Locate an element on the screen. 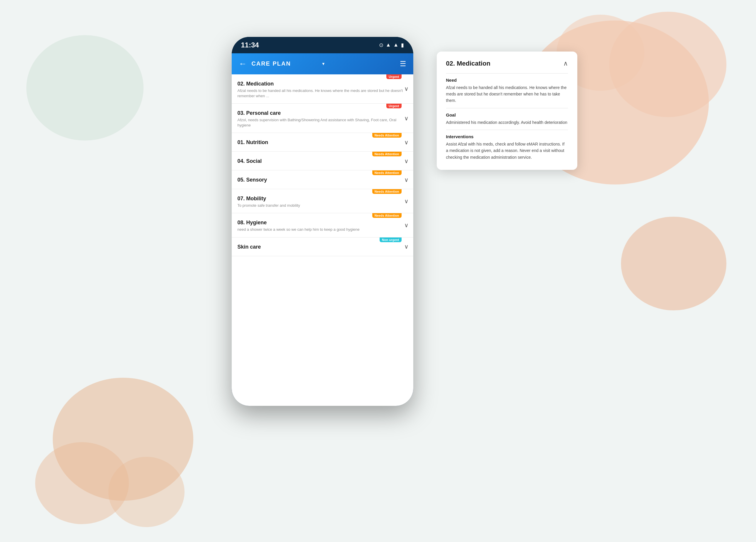 This screenshot has width=756, height=542. badge-needs-attention: Needs Attention is located at coordinates (387, 135).